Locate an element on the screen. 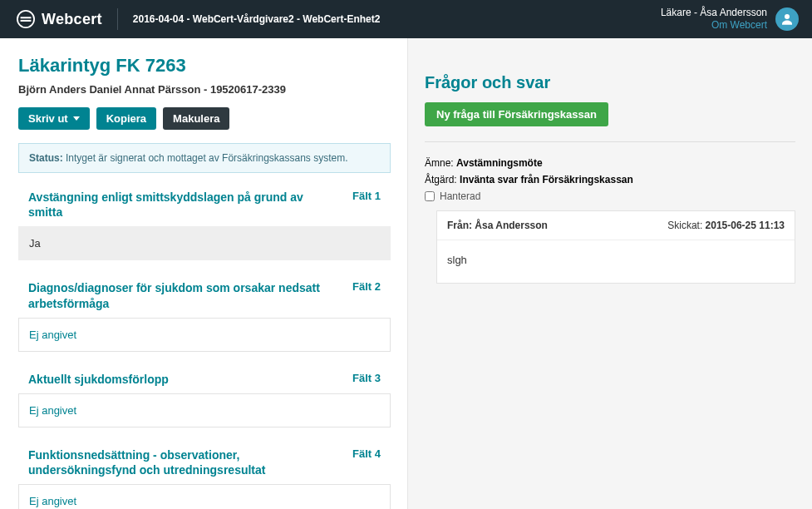 The width and height of the screenshot is (812, 509). action-label: Åtgärd: is located at coordinates (440, 180).